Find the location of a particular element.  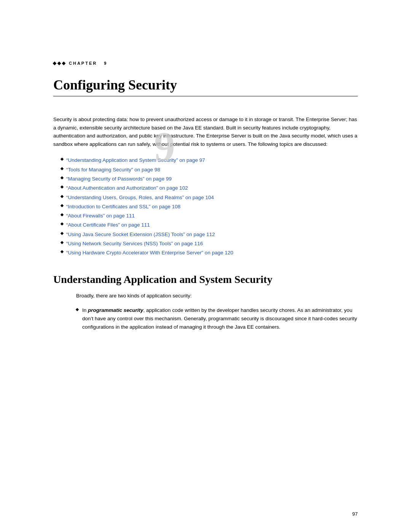

section1-intro: Broadly, there are two kinds of applicat… is located at coordinates (217, 296).